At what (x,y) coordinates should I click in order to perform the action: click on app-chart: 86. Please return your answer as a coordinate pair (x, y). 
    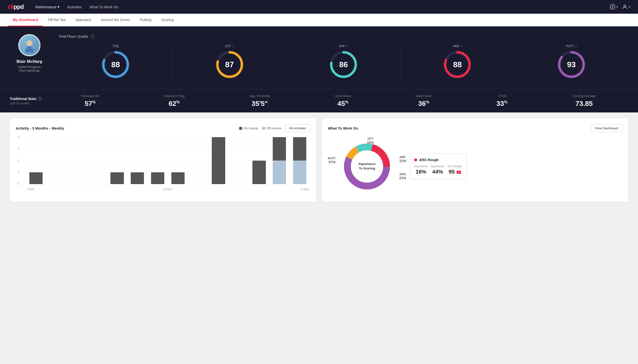
    Looking at the image, I should click on (343, 64).